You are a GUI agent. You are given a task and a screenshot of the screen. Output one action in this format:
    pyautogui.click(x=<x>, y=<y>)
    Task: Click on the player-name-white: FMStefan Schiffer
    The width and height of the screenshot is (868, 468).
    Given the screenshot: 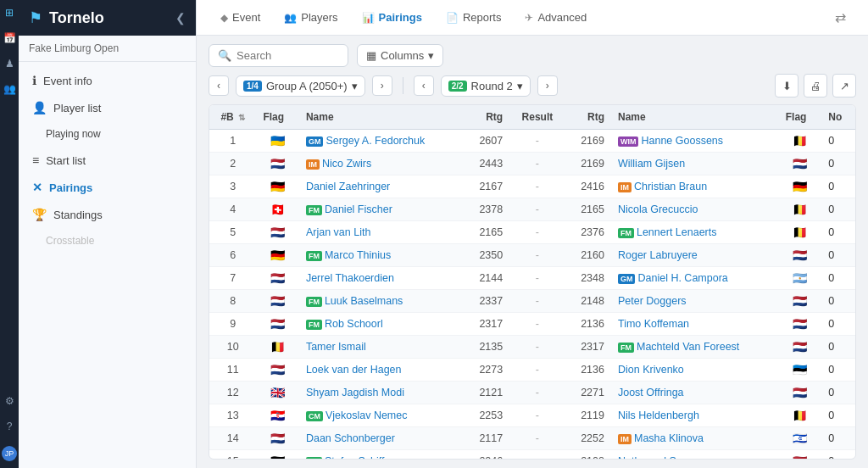 What is the action you would take?
    pyautogui.click(x=350, y=458)
    